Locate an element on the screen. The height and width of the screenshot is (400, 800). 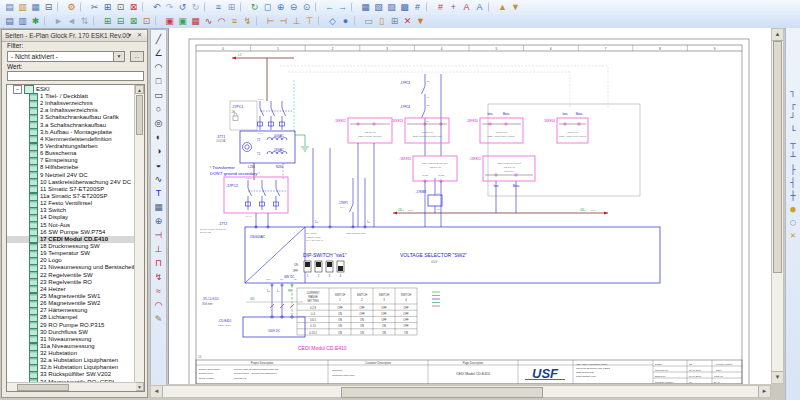
tree-page-item: 22 Regelventile SW is located at coordinates (71, 276).